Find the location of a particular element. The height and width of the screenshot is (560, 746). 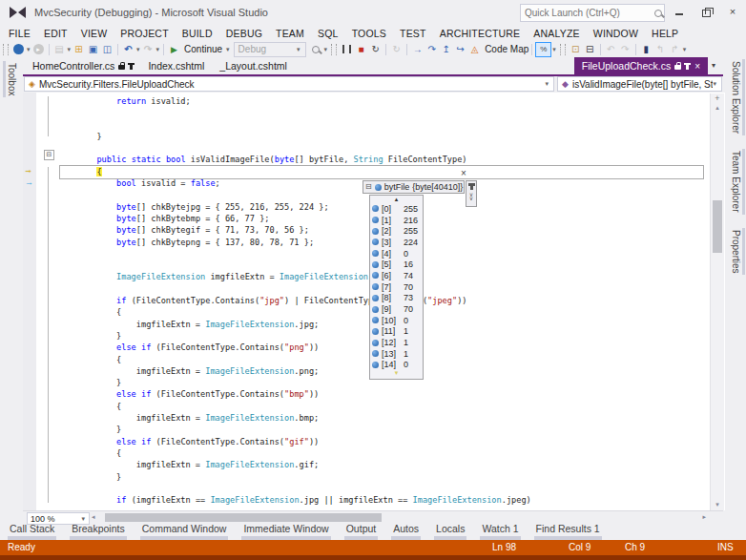

bottom-tab-command-window: Command Window is located at coordinates (185, 531).